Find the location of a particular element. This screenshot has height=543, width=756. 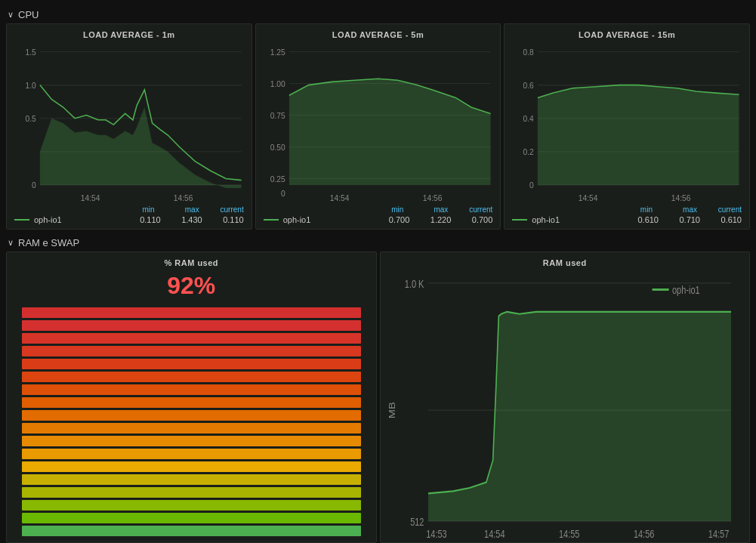

svg-text: 1.0 K is located at coordinates (414, 284).